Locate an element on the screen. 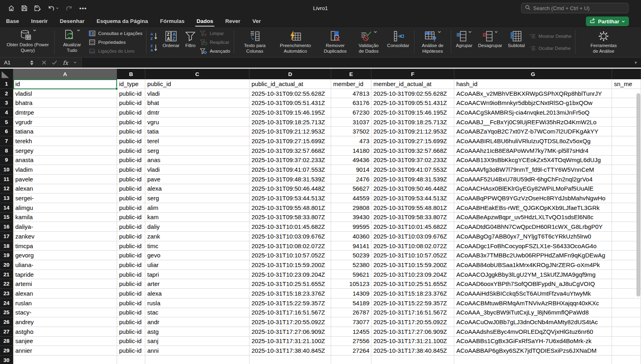 This screenshot has height=364, width=641. cell: 2025-10-31T17:38:40.845Z is located at coordinates (413, 351).